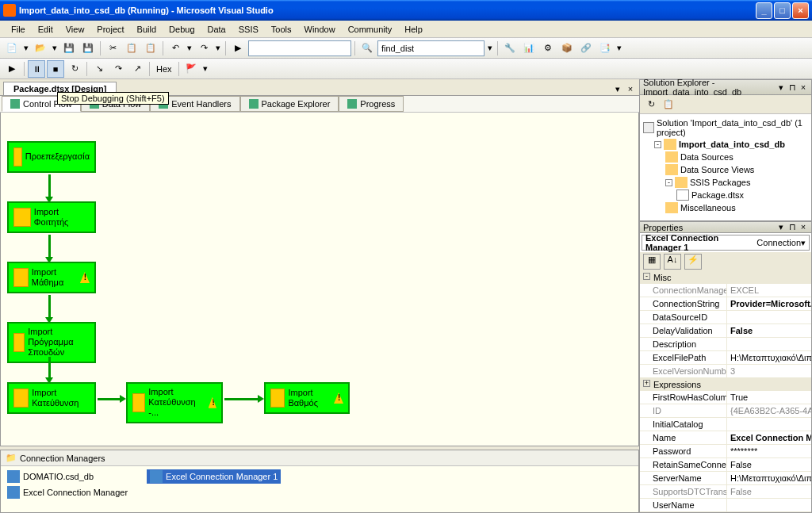 The width and height of the screenshot is (812, 513). Describe the element at coordinates (26, 48) in the screenshot. I see `new-dropdown: ▾` at that location.